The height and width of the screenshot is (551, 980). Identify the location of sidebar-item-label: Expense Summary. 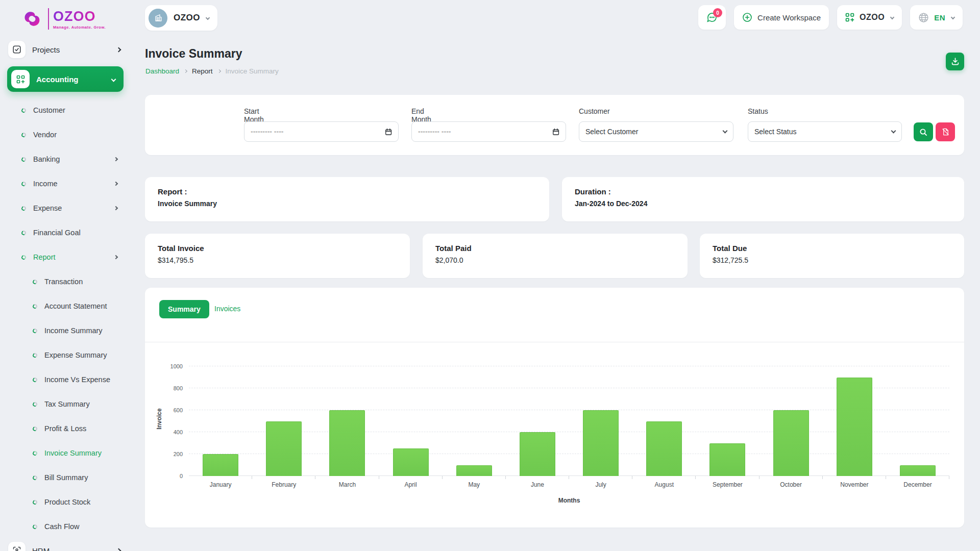
(76, 355).